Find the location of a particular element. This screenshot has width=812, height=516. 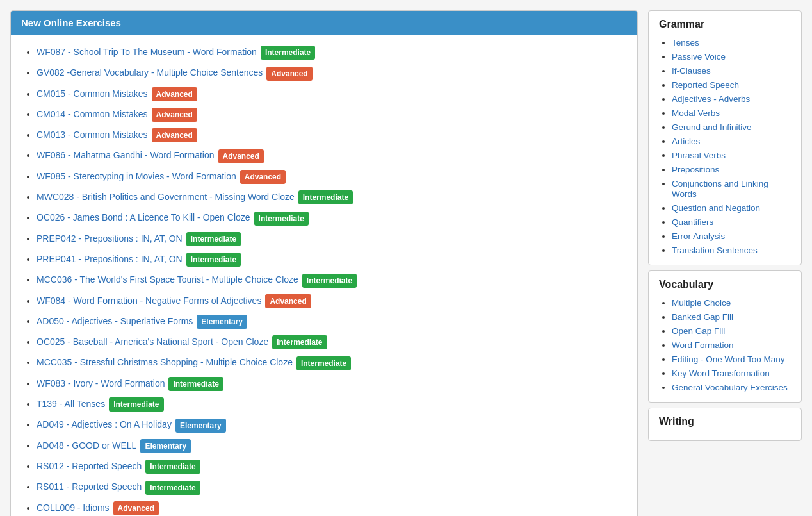

sidebar-link: Banked Gap Fill is located at coordinates (702, 317).